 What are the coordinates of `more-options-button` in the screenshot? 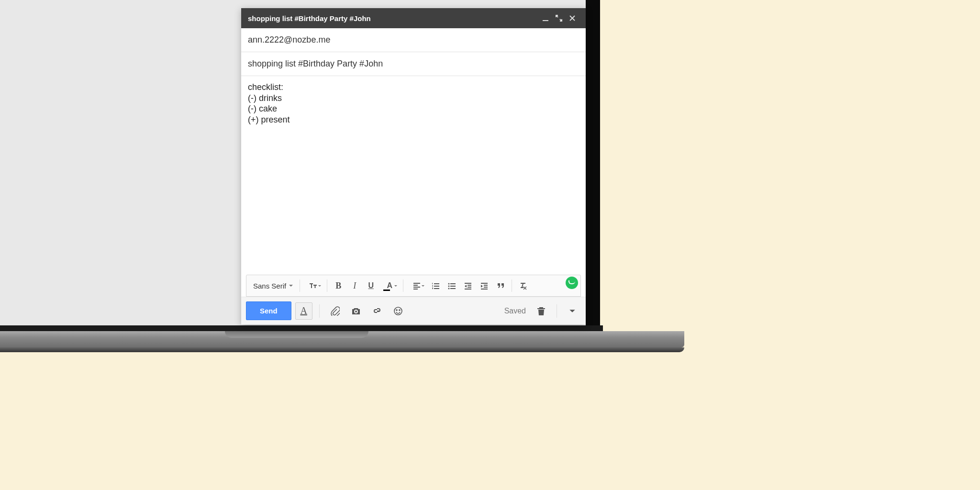 It's located at (572, 311).